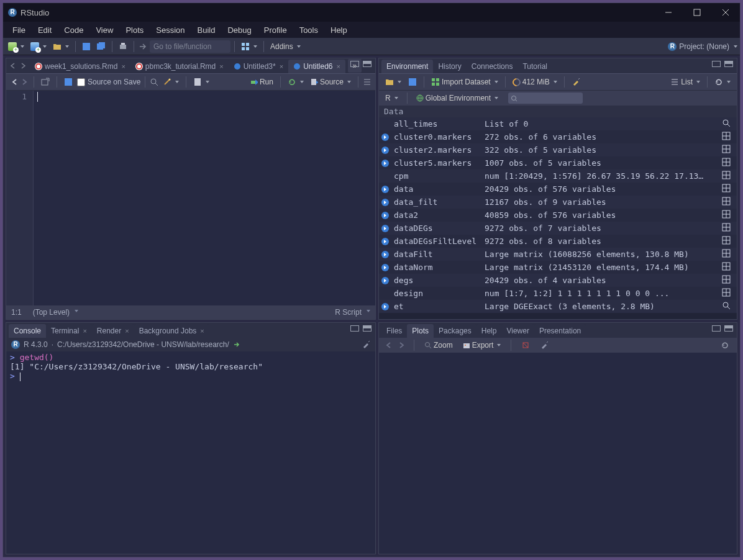  I want to click on env-search-input, so click(545, 98).